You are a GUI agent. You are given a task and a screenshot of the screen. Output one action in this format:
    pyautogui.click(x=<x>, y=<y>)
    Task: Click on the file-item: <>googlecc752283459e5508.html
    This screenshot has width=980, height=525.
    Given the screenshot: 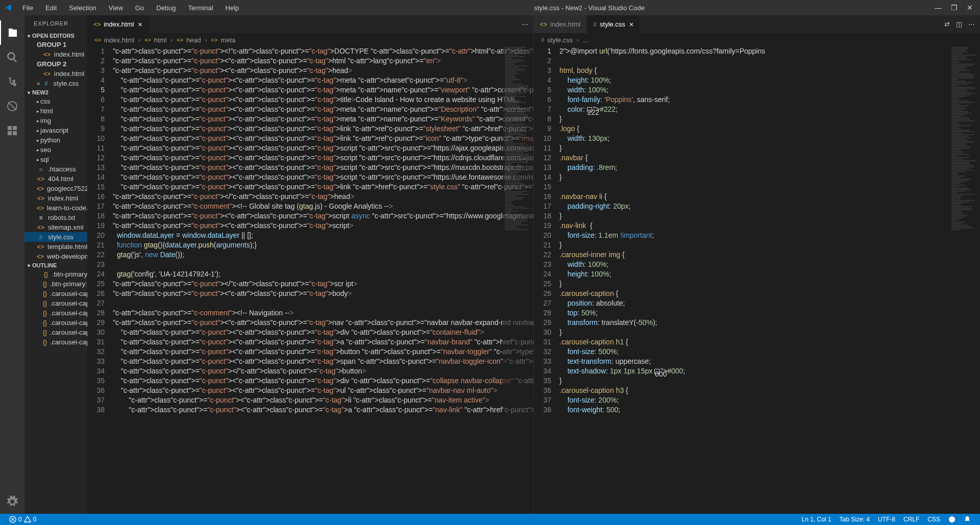 What is the action you would take?
    pyautogui.click(x=56, y=189)
    